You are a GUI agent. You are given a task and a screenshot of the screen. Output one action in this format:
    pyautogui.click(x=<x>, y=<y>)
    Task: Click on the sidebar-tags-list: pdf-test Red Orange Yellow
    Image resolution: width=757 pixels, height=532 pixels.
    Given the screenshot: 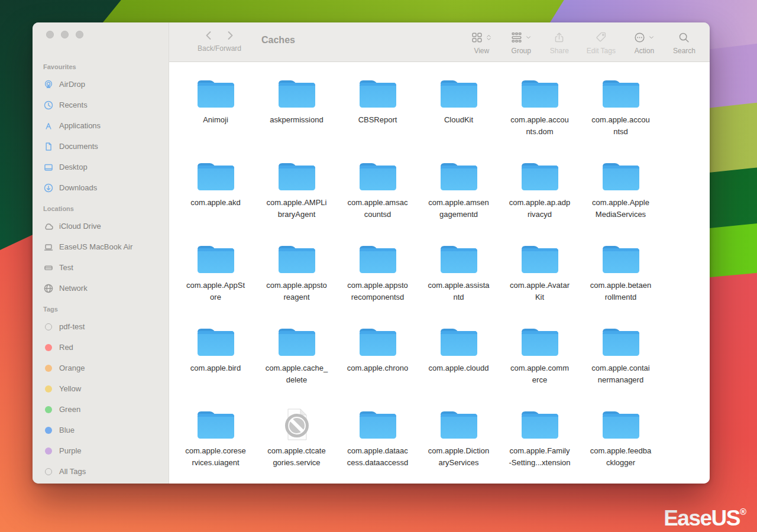 What is the action you would take?
    pyautogui.click(x=101, y=399)
    